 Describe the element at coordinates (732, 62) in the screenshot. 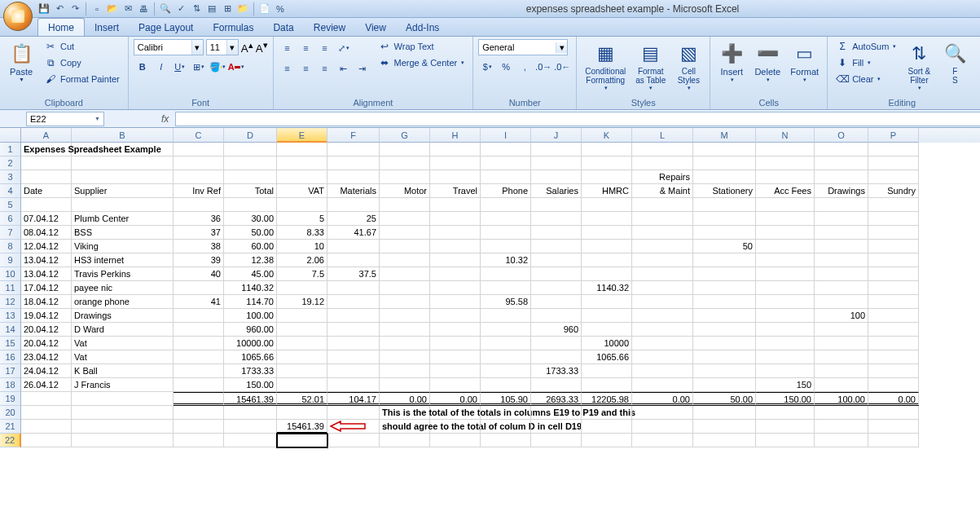

I see `insert-cells-button: ➕Insert▾` at that location.